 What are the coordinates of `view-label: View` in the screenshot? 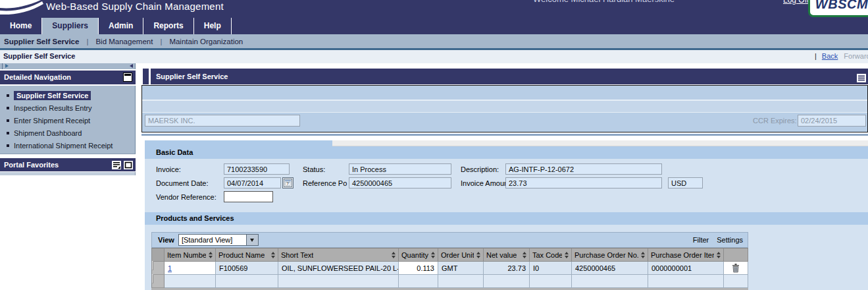 It's located at (166, 240).